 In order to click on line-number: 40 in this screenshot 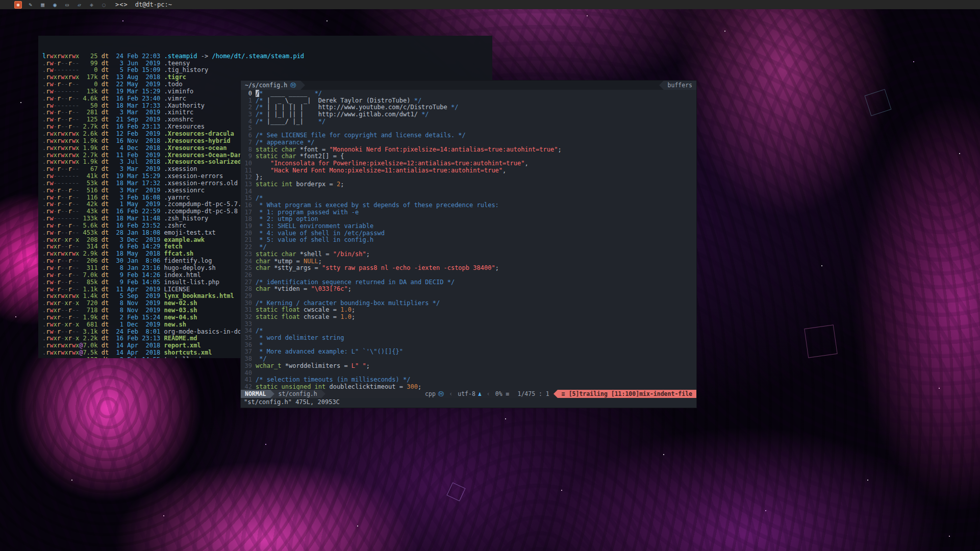, I will do `click(246, 373)`.